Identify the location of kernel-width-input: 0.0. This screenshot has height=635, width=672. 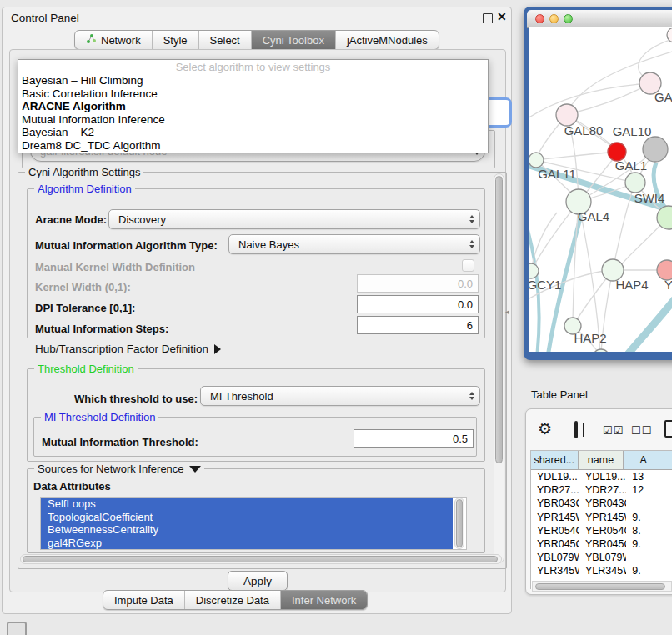
(418, 283).